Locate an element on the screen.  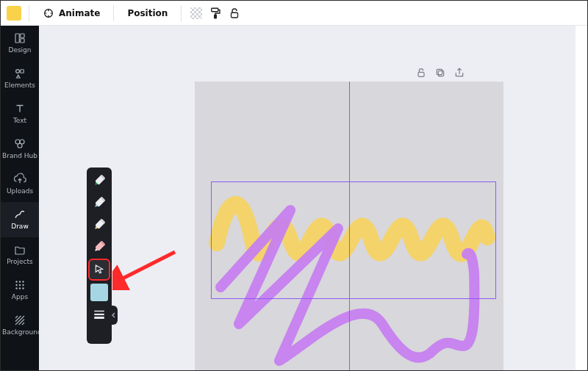
pen-highlighter is located at coordinates (99, 203).